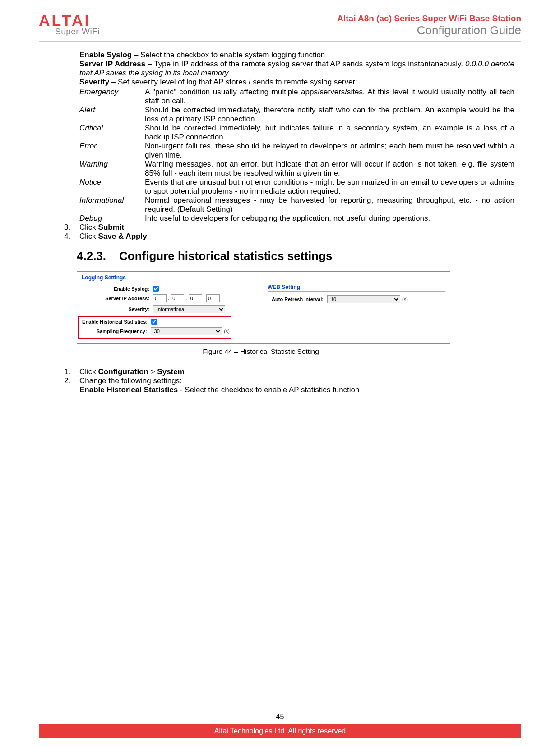  I want to click on severity-row: Severity: Informational, so click(171, 309).